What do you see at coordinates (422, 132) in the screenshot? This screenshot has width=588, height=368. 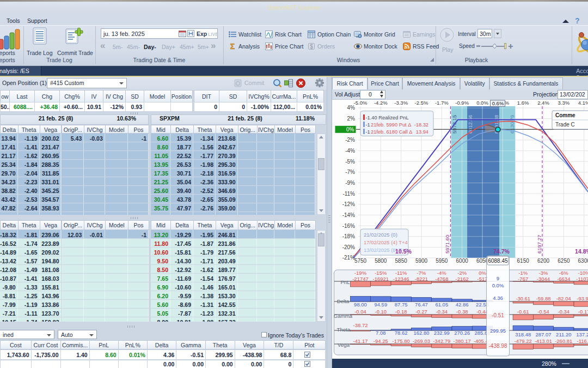 I see `svg-text: 13.94` at bounding box center [422, 132].